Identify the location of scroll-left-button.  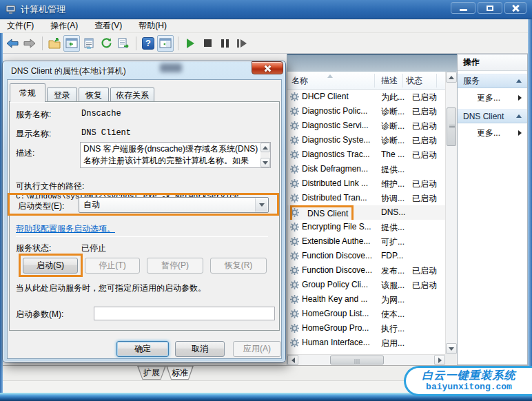
(293, 360).